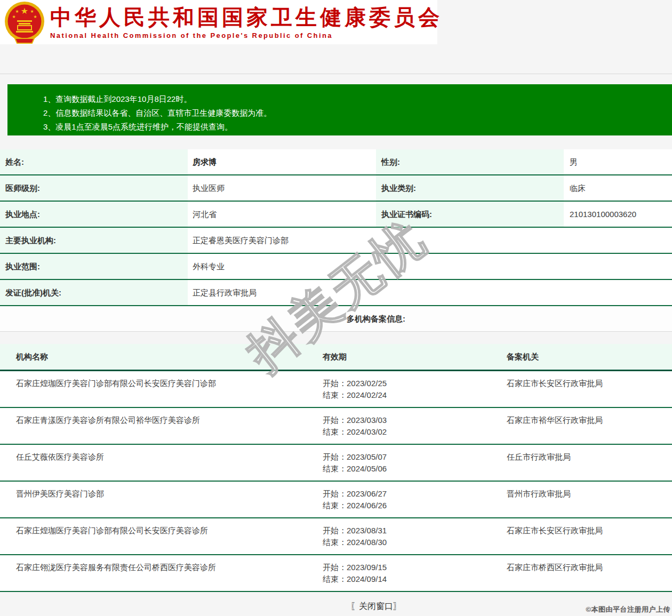 Image resolution: width=672 pixels, height=616 pixels. I want to click on authority-cell: 石家庄市裕华区行政审批局, so click(588, 426).